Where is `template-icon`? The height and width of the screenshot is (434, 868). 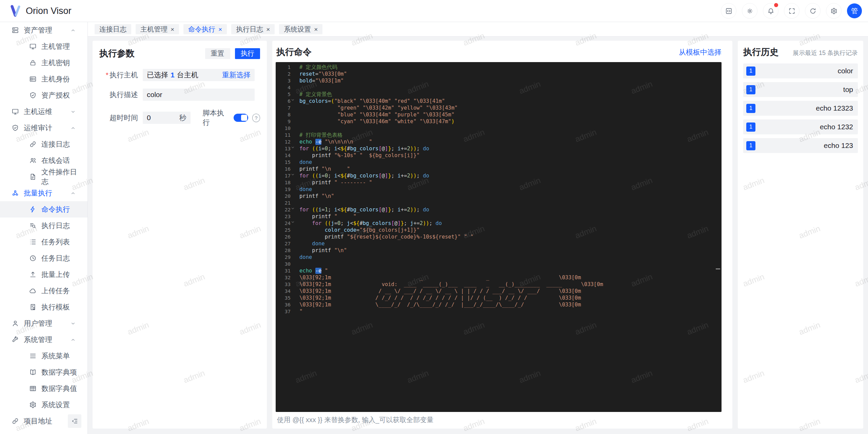 template-icon is located at coordinates (33, 307).